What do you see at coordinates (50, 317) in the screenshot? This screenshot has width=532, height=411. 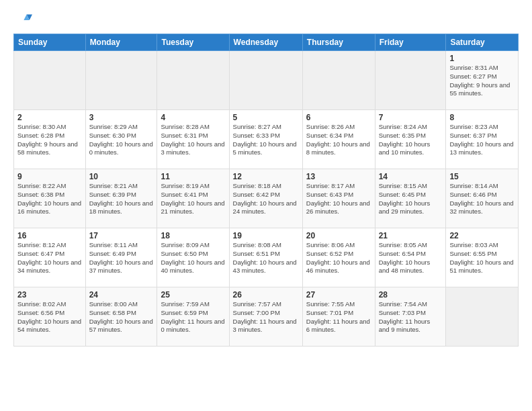 I see `calendar-cell: 23Sunrise: 8:02 AM Sunset: 6:56 PM Dayli…` at bounding box center [50, 317].